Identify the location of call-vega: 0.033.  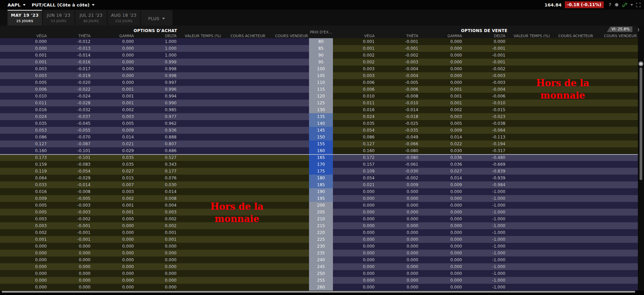
(24, 185).